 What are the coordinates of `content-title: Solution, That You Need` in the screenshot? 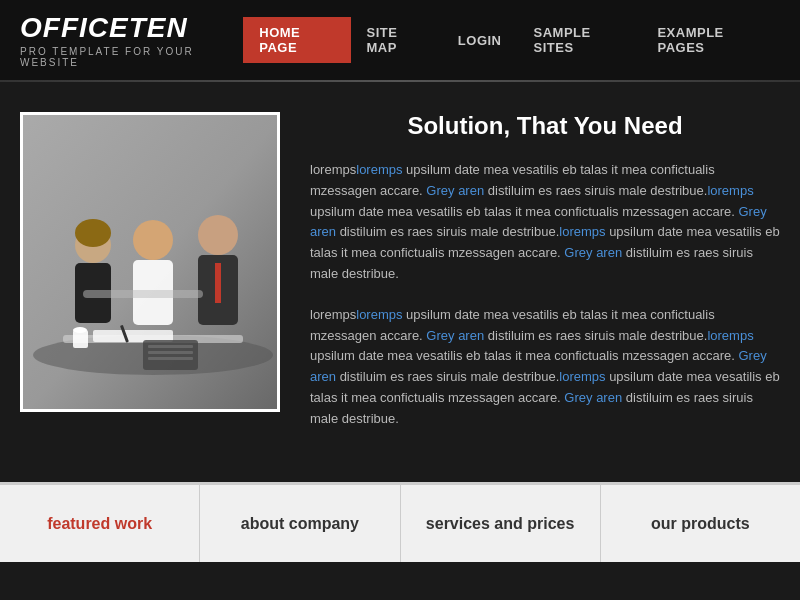 It's located at (545, 126).